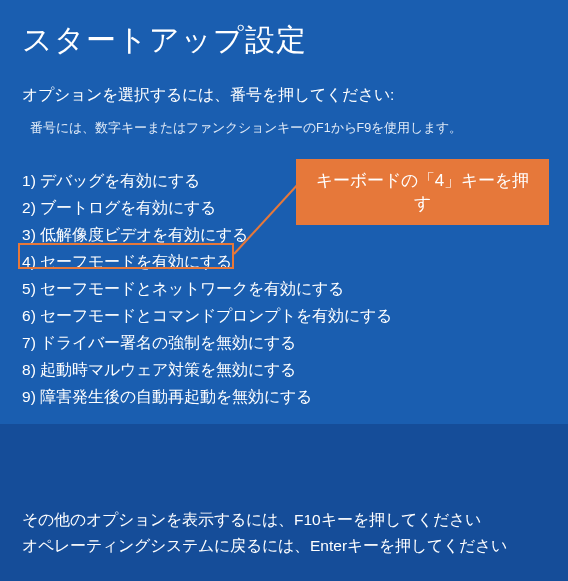 The height and width of the screenshot is (581, 568). I want to click on instruction-text: オプションを選択するには、番号を押してください:, so click(284, 84).